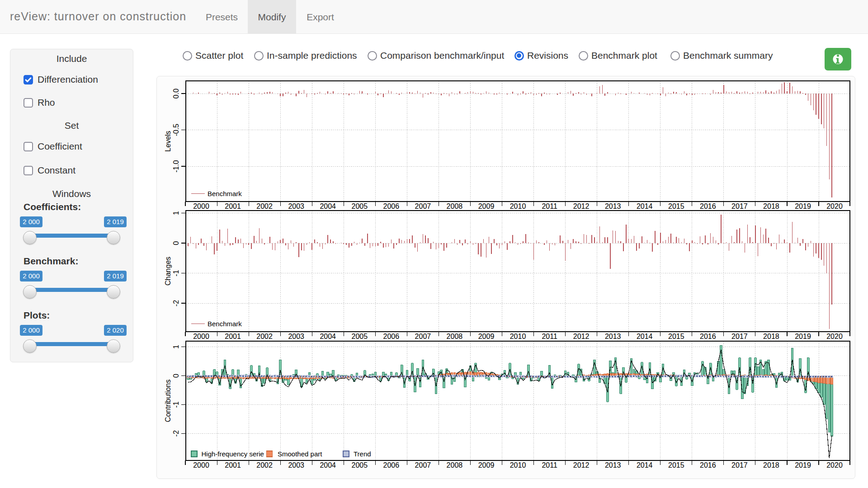  I want to click on svg-text: High-frequency serie, so click(233, 454).